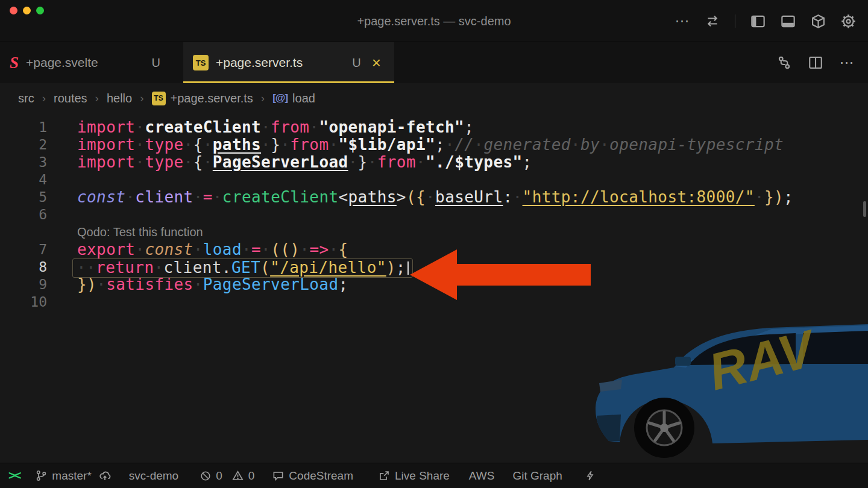  What do you see at coordinates (434, 233) in the screenshot?
I see `codelens-row: Qodo: Test this function` at bounding box center [434, 233].